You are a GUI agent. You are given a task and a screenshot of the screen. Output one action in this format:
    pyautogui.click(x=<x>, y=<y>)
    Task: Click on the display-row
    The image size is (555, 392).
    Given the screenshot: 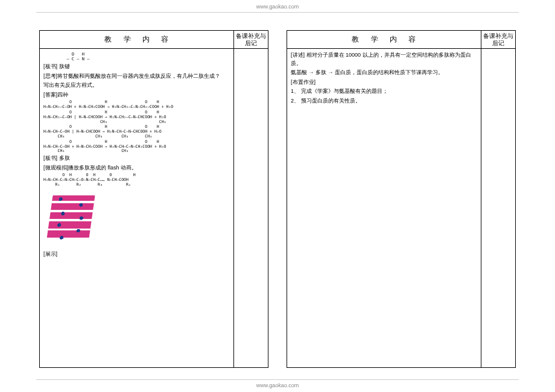 What is the action you would take?
    pyautogui.click(x=136, y=220)
    